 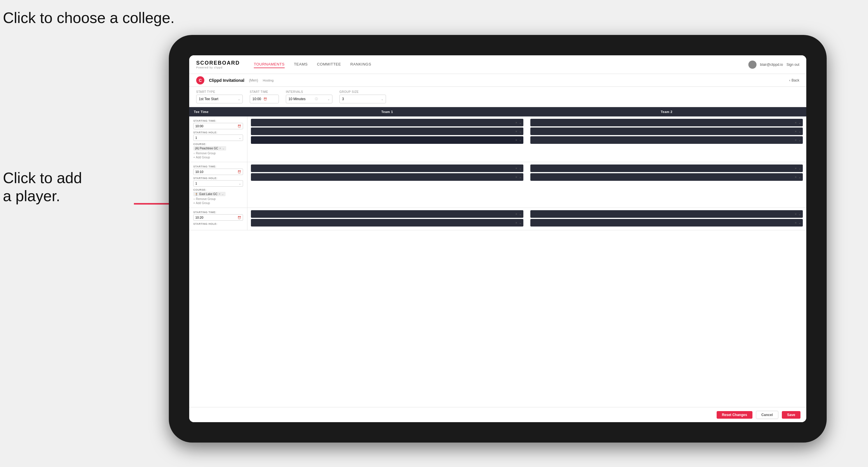 What do you see at coordinates (218, 219) in the screenshot?
I see `row3-left-panel: Starting Time: 10:20 ⏰ Starting Hole:` at bounding box center [218, 219].